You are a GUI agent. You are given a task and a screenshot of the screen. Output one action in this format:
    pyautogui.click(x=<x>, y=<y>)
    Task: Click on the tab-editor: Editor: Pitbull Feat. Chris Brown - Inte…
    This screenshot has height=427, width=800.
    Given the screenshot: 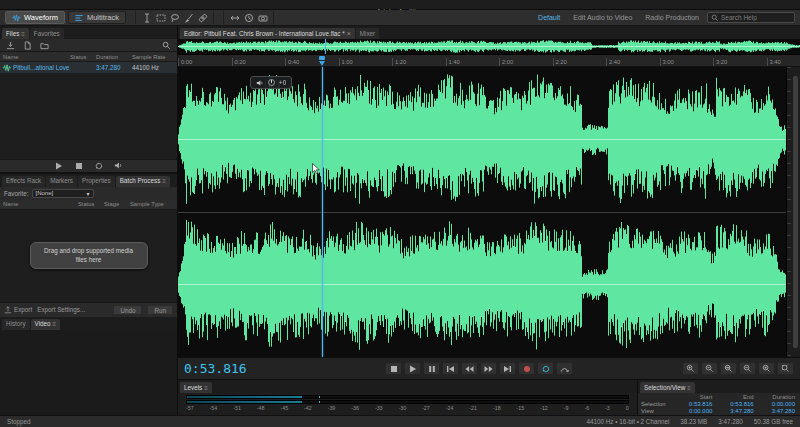 What is the action you would take?
    pyautogui.click(x=268, y=34)
    